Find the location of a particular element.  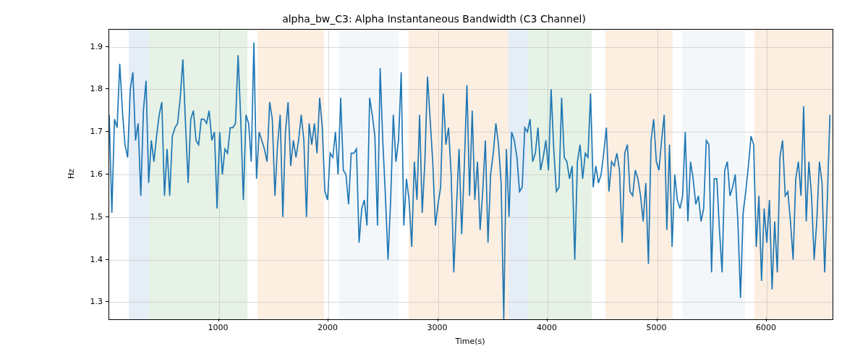

x-tick-label: 2000 is located at coordinates (328, 327).